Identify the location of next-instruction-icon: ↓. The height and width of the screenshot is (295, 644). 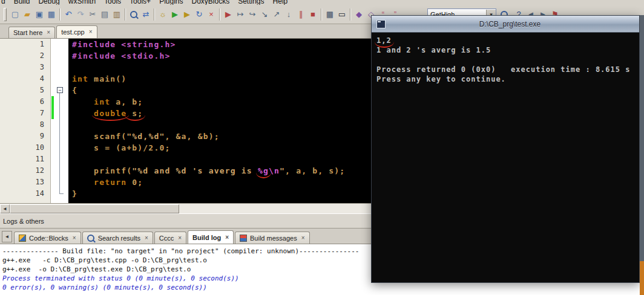
(289, 15).